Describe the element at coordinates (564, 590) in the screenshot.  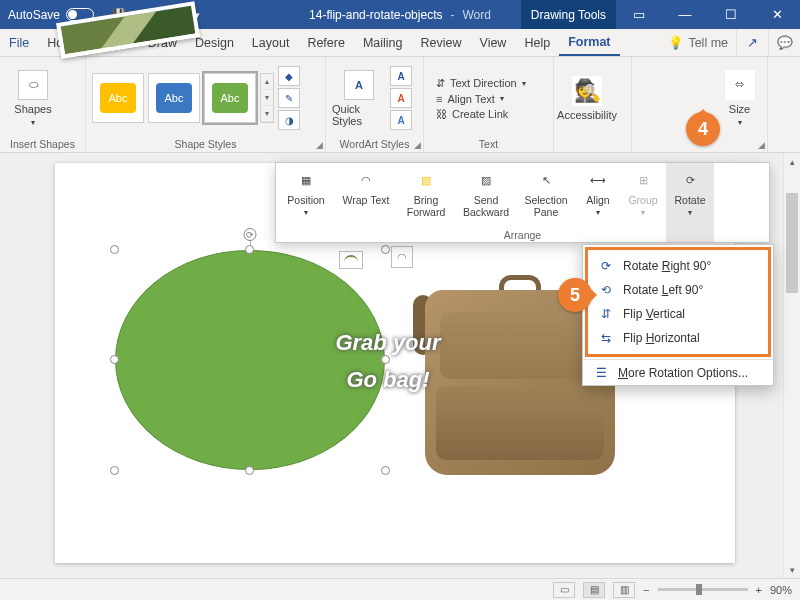
I see `read-mode-icon: ▭` at that location.